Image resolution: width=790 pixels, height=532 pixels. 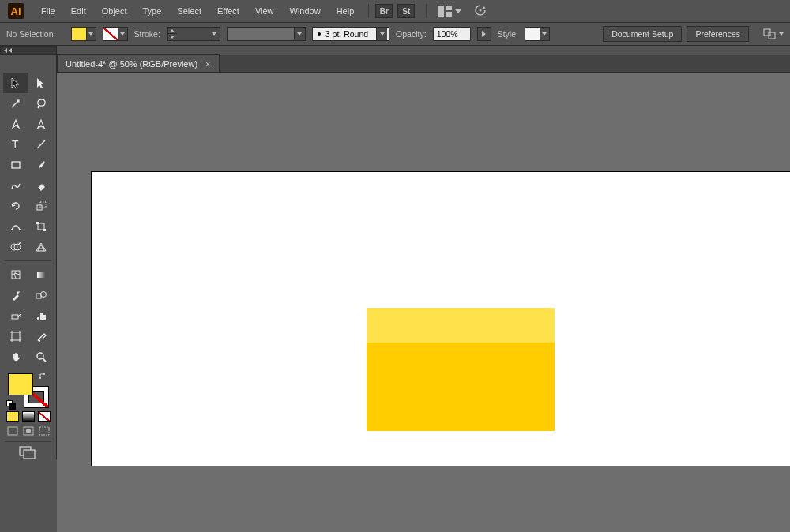 What do you see at coordinates (406, 11) in the screenshot?
I see `stock-button: St` at bounding box center [406, 11].